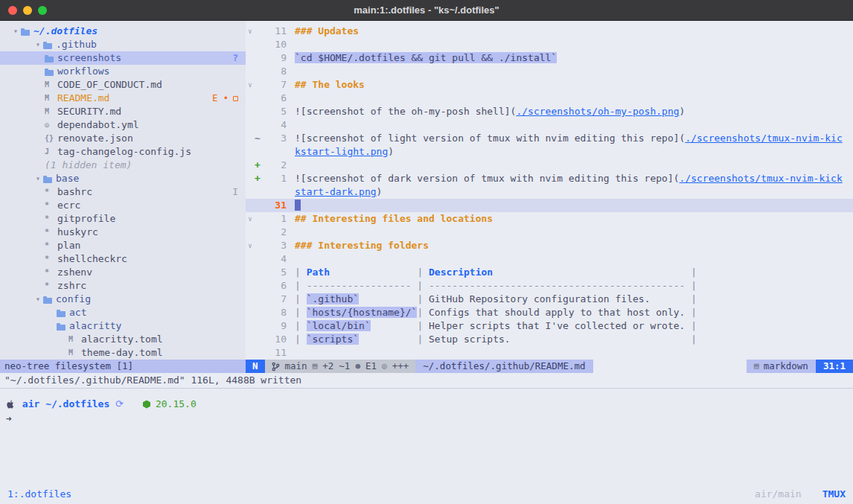 This screenshot has width=853, height=504. I want to click on branch-name: main, so click(296, 366).